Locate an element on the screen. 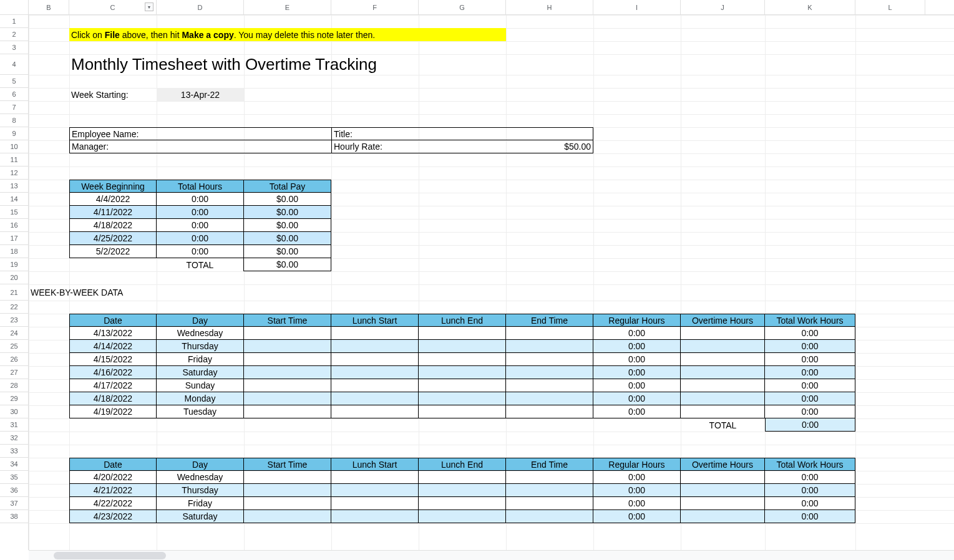 The image size is (954, 560). row-header-28: 28 is located at coordinates (14, 385).